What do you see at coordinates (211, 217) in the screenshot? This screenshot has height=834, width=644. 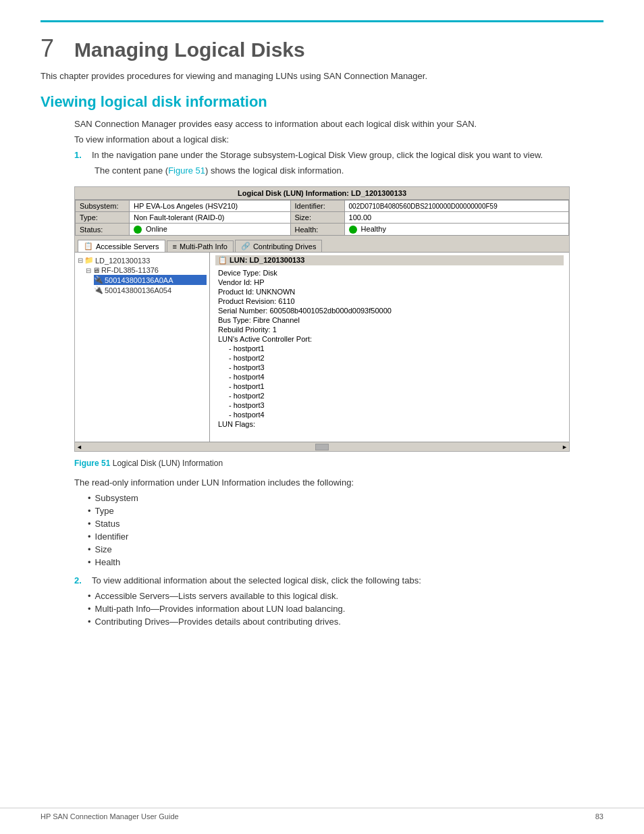 I see `type-value: Non Fault-tolerant (RAID-0)` at bounding box center [211, 217].